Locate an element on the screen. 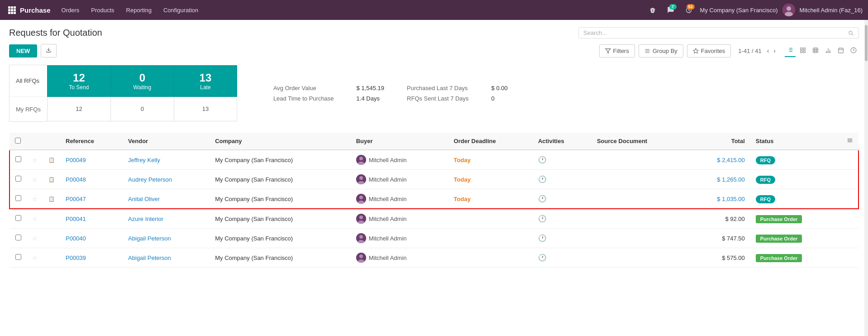 Image resolution: width=868 pixels, height=336 pixels. scrollbar-thumb is located at coordinates (866, 43).